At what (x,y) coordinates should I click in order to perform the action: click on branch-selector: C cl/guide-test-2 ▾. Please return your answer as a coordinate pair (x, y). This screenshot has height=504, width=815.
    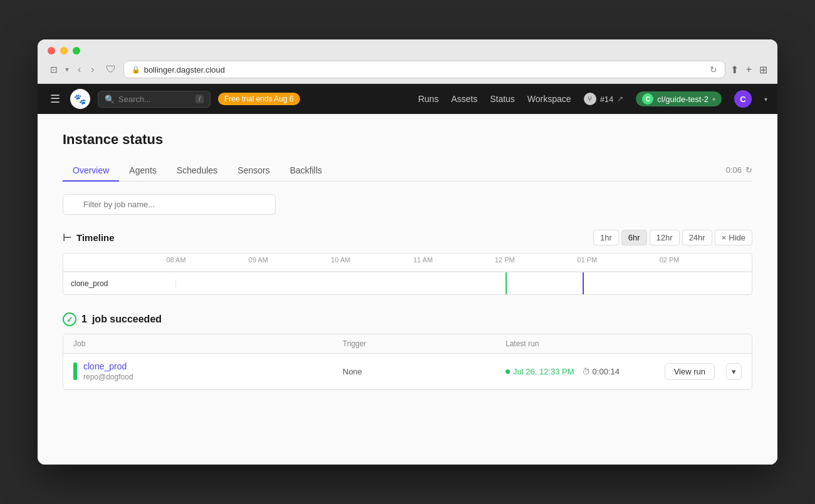
    Looking at the image, I should click on (679, 99).